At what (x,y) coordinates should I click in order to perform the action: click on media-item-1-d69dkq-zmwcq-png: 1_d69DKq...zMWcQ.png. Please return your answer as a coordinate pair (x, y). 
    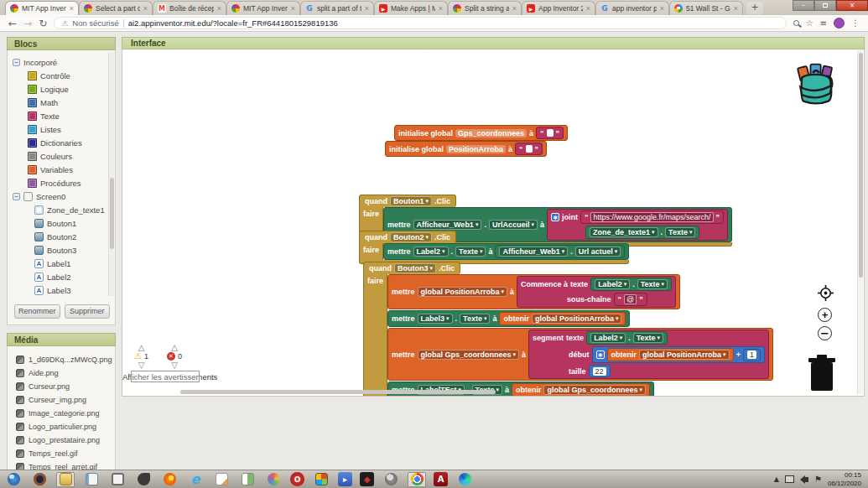
    Looking at the image, I should click on (65, 360).